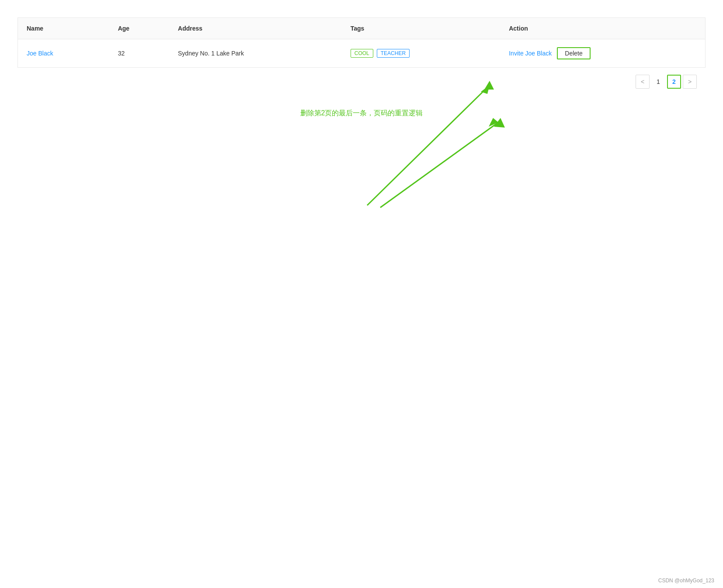 This screenshot has height=588, width=723. What do you see at coordinates (255, 29) in the screenshot?
I see `column-header-address: Address` at bounding box center [255, 29].